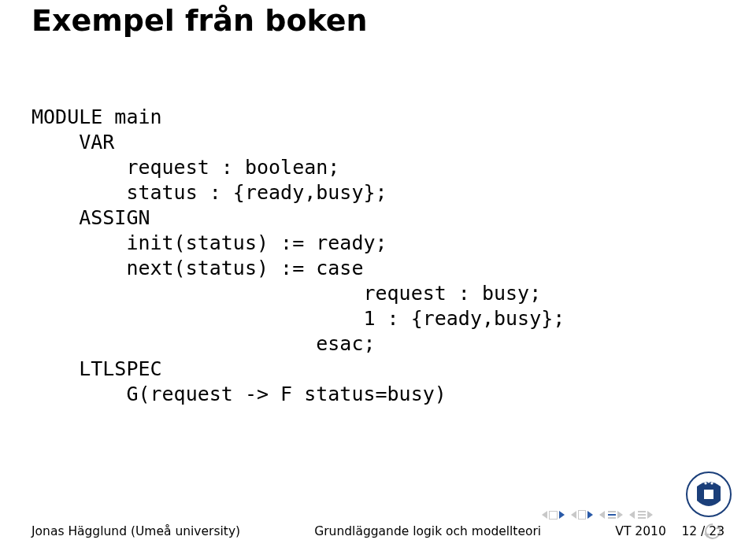 This screenshot has width=756, height=551. Describe the element at coordinates (135, 531) in the screenshot. I see `footer-author: Jonas Hägglund (Umeå university)` at that location.